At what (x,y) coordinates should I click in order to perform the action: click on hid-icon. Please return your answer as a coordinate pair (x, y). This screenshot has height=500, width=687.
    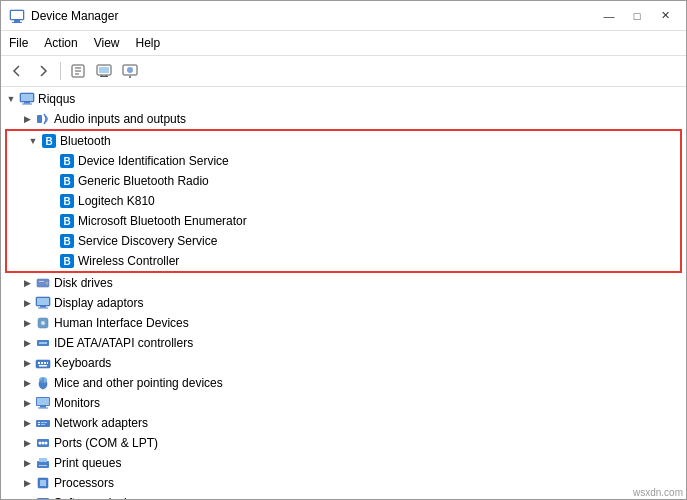
    Looking at the image, I should click on (43, 323).